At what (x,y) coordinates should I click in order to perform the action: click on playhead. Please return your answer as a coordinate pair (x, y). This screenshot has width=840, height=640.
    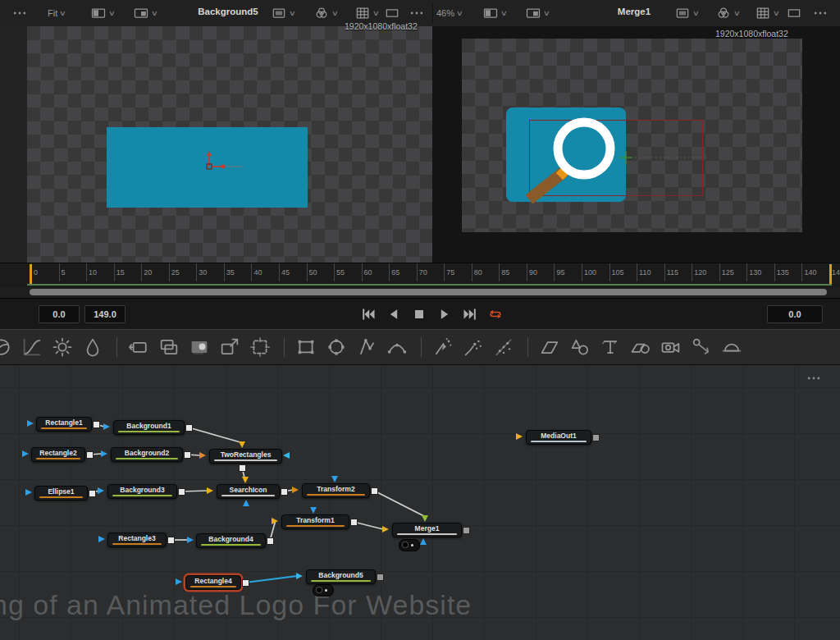
    Looking at the image, I should click on (31, 275).